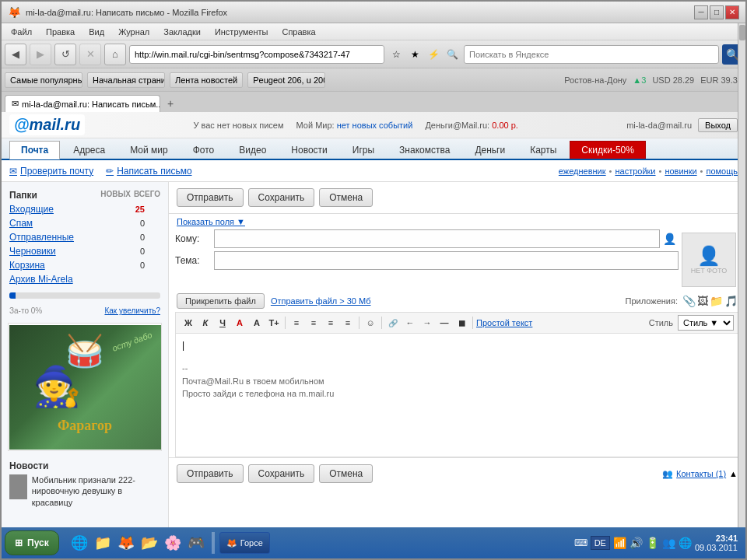 The image size is (747, 560). I want to click on undo-btn: ←, so click(410, 323).